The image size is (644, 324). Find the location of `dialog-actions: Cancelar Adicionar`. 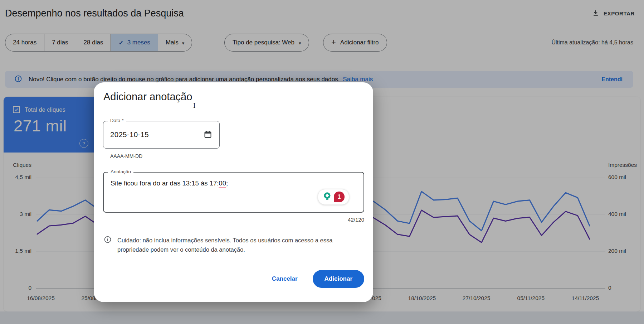

dialog-actions: Cancelar Adicionar is located at coordinates (317, 279).